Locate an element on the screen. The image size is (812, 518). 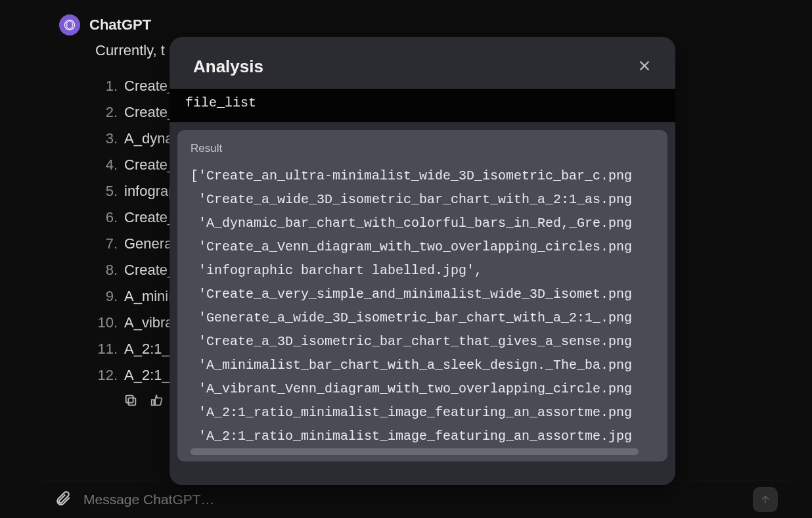
thumbs-up-icon is located at coordinates (157, 400).